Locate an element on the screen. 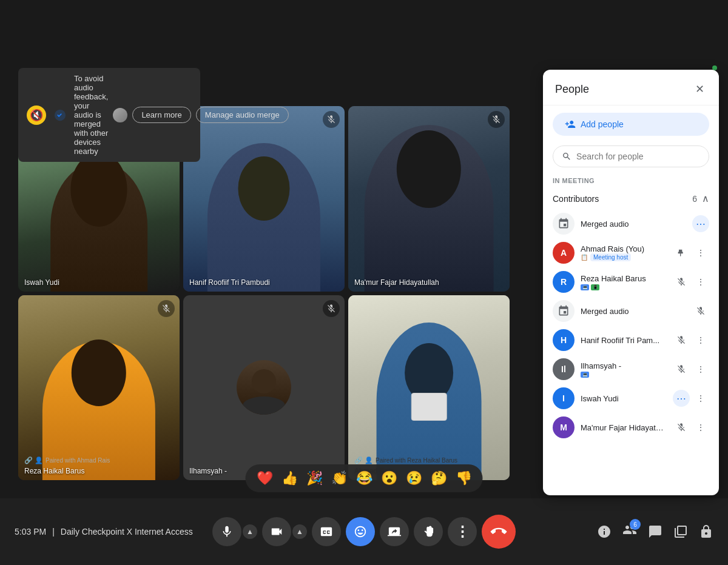 The height and width of the screenshot is (565, 728). search-input is located at coordinates (638, 156).